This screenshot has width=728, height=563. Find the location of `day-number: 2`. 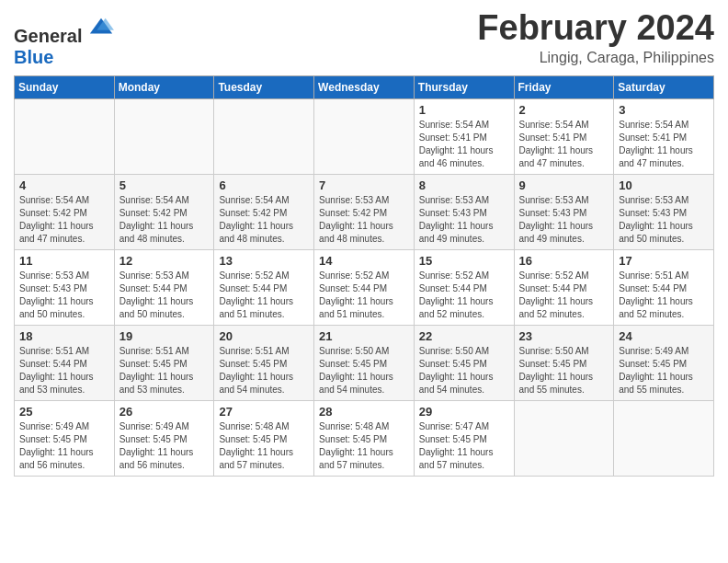

day-number: 2 is located at coordinates (564, 110).